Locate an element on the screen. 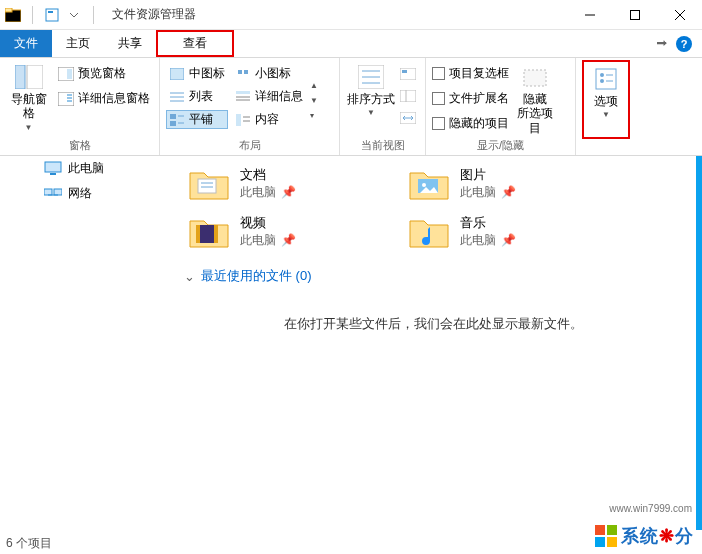  layout-details-label: 详细信息 is located at coordinates (279, 96).